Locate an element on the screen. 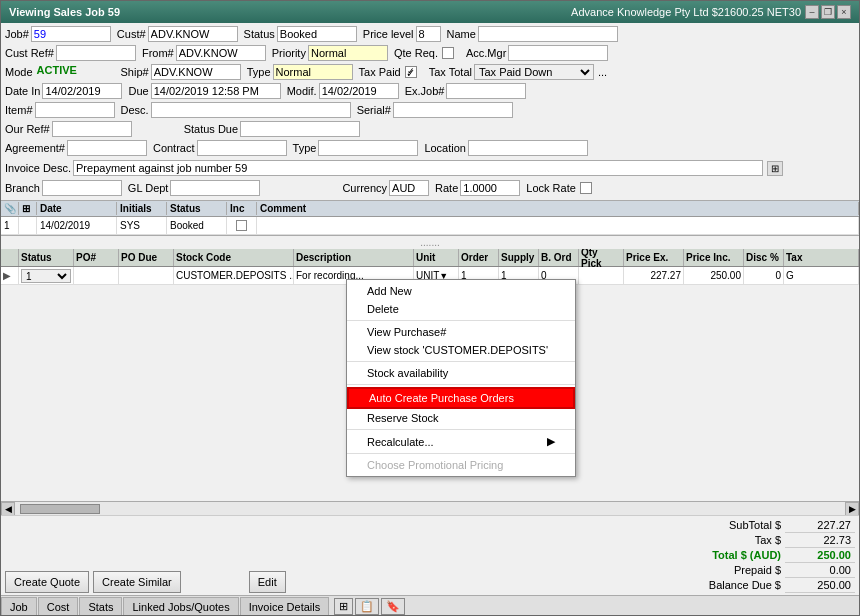 The width and height of the screenshot is (860, 616). ship-input is located at coordinates (196, 72).